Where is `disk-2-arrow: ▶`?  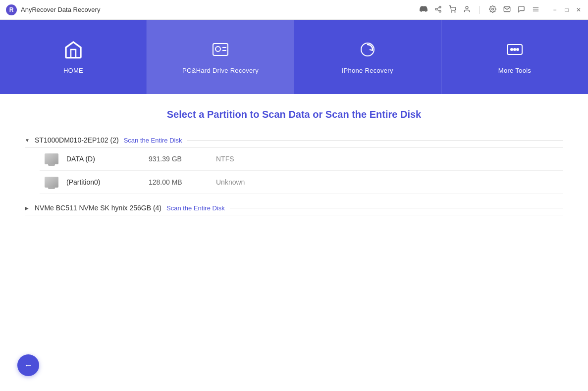 disk-2-arrow: ▶ is located at coordinates (27, 208).